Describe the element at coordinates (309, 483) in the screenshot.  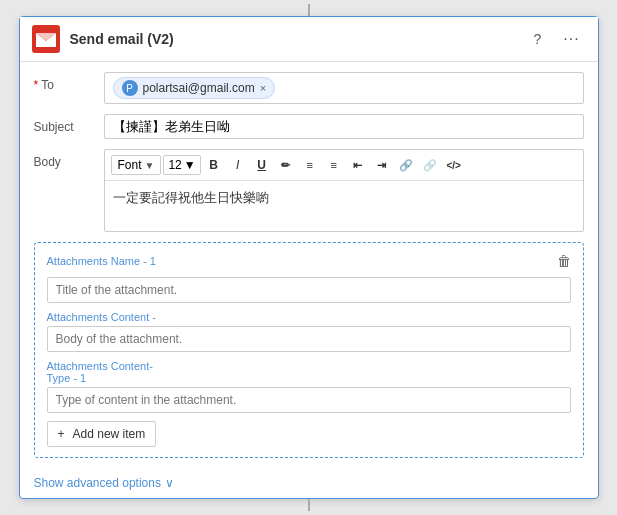
I see `show-advanced-options: Show advanced options ∨` at that location.